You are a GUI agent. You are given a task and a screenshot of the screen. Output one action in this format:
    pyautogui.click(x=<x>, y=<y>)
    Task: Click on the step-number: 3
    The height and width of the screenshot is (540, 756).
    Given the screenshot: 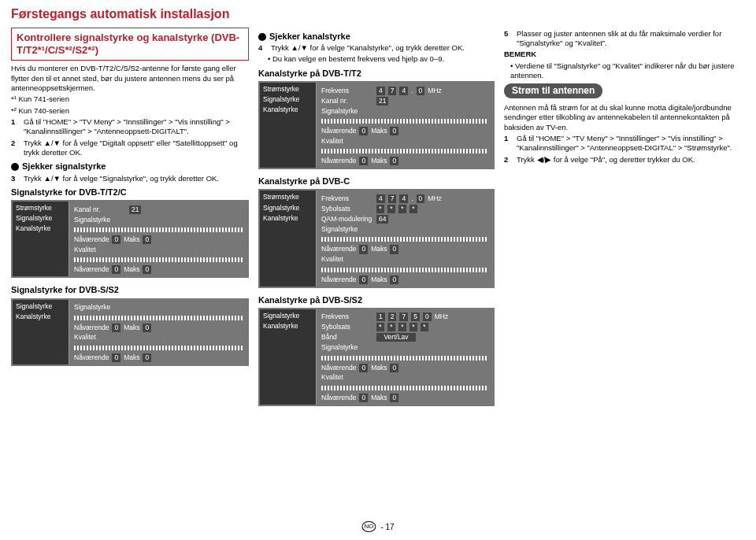 What is the action you would take?
    pyautogui.click(x=15, y=179)
    